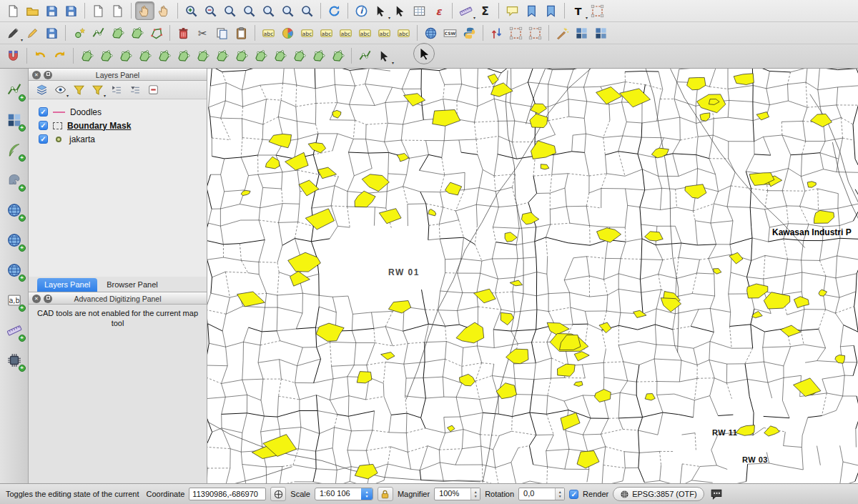  I want to click on redo-button, so click(60, 56).